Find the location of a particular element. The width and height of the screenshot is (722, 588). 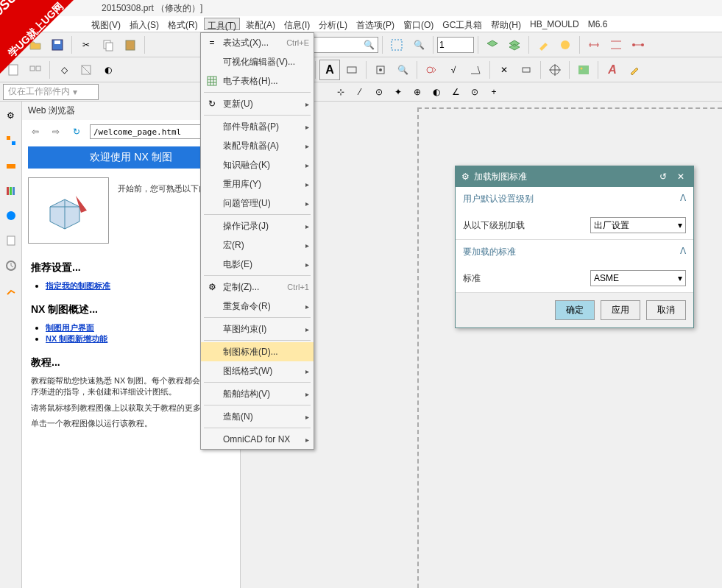

copy-icon is located at coordinates (108, 45).